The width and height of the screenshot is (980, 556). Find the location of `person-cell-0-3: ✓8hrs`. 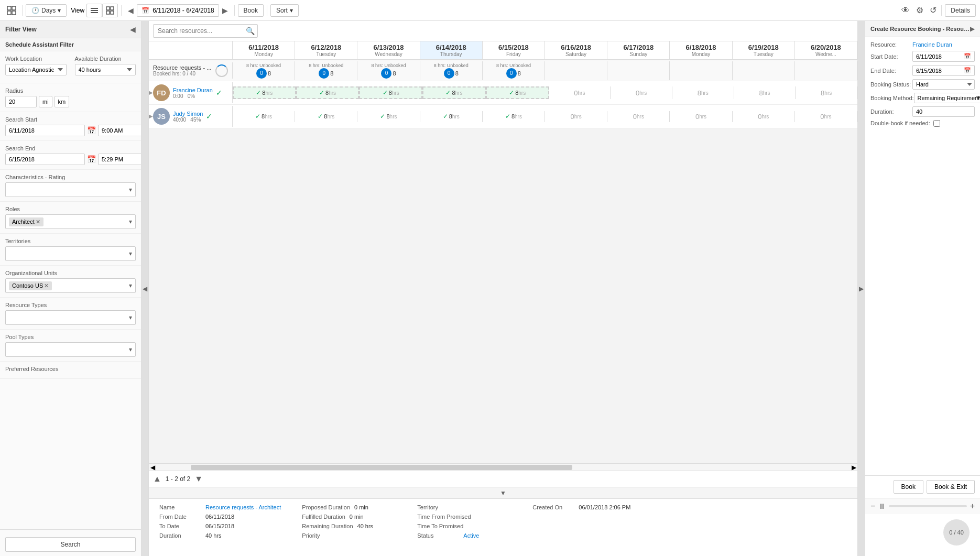

person-cell-0-3: ✓8hrs is located at coordinates (454, 93).